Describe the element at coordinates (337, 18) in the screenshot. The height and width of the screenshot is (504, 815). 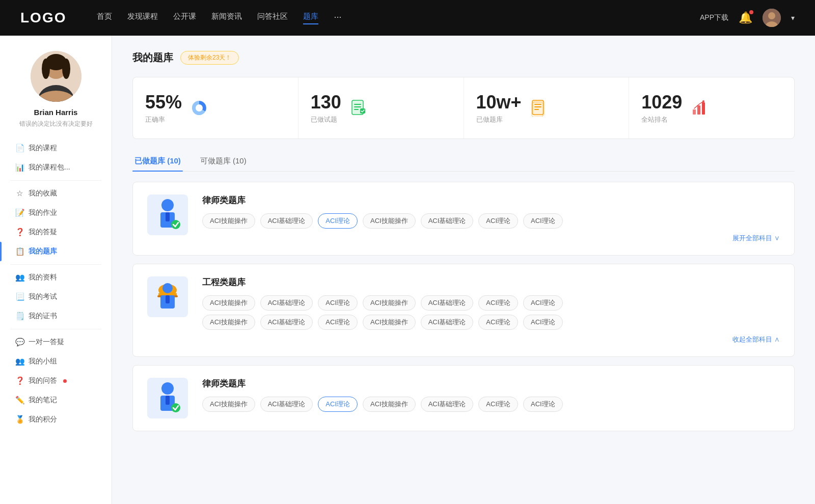
I see `nav-more: ···` at that location.